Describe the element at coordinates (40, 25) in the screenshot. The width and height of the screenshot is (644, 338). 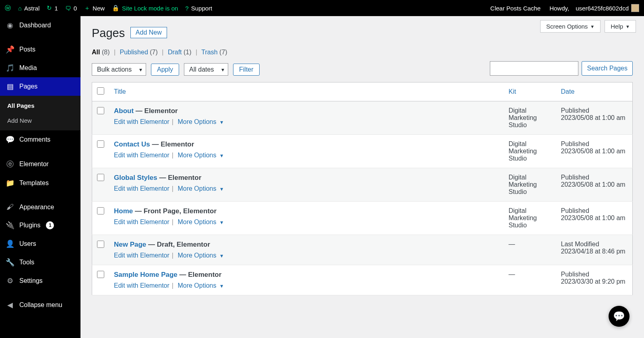
I see `sidebar-item-dashboard: ◉Dashboard` at that location.